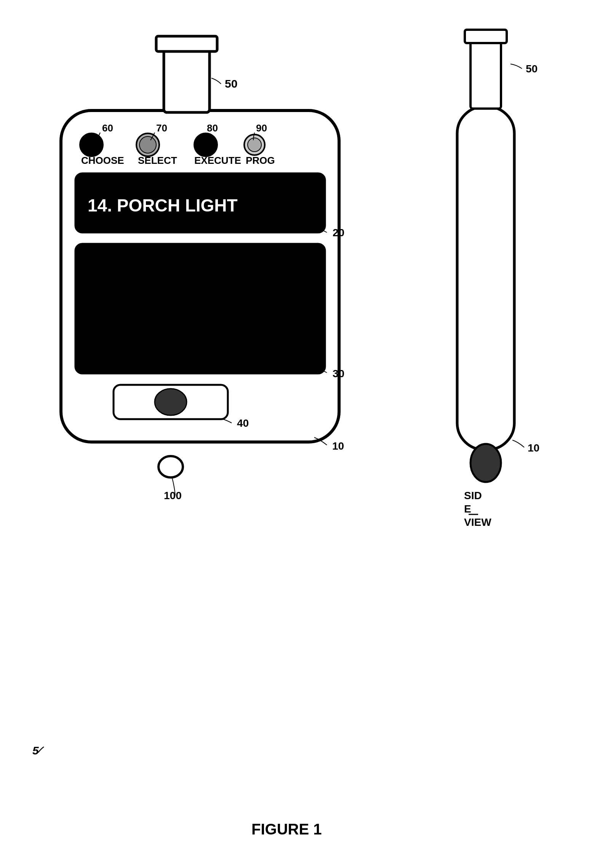 Image resolution: width=613 pixels, height=868 pixels. Describe the element at coordinates (213, 128) in the screenshot. I see `svg-text: 80` at that location.